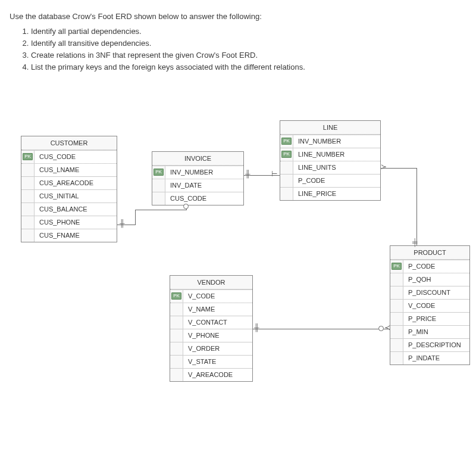  I want to click on attr-name: CUS_FNAME, so click(76, 235).